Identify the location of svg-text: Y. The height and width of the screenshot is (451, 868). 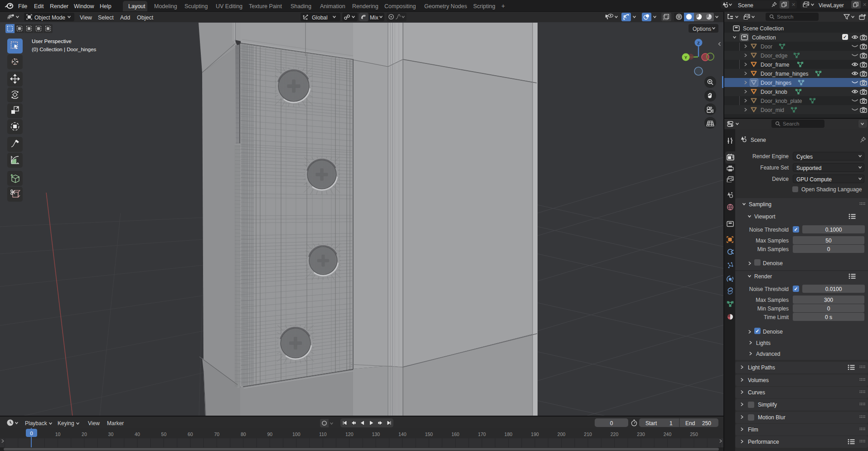
(686, 58).